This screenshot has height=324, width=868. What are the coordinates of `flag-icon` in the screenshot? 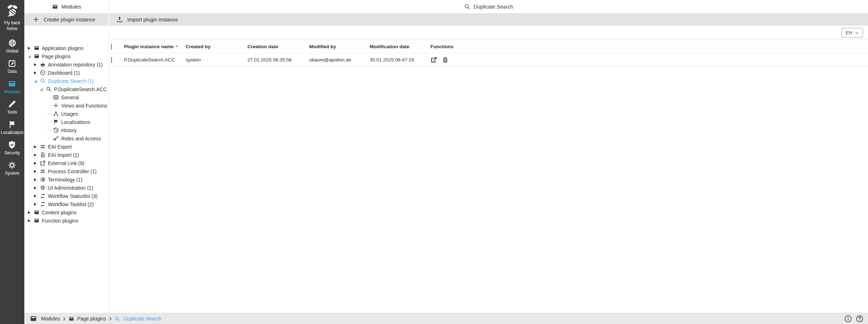 It's located at (56, 122).